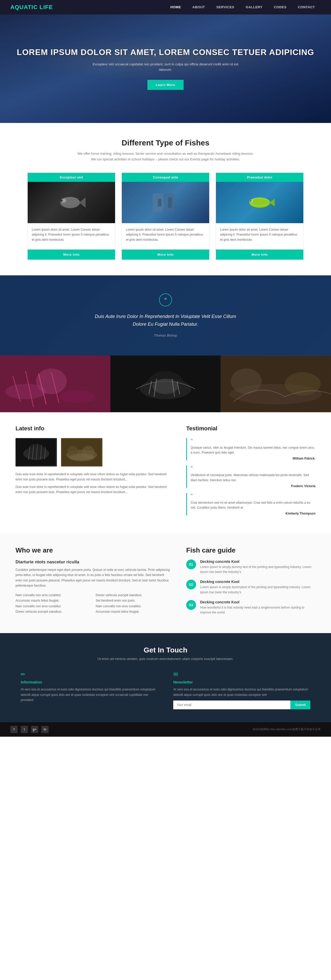 This screenshot has height=980, width=331. I want to click on testimonial-2-quote-icon: ", so click(253, 468).